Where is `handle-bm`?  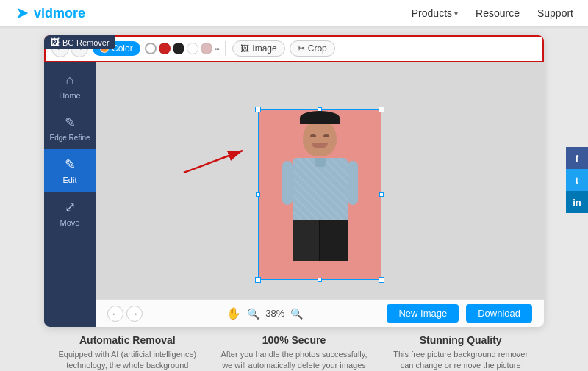 handle-bm is located at coordinates (320, 280).